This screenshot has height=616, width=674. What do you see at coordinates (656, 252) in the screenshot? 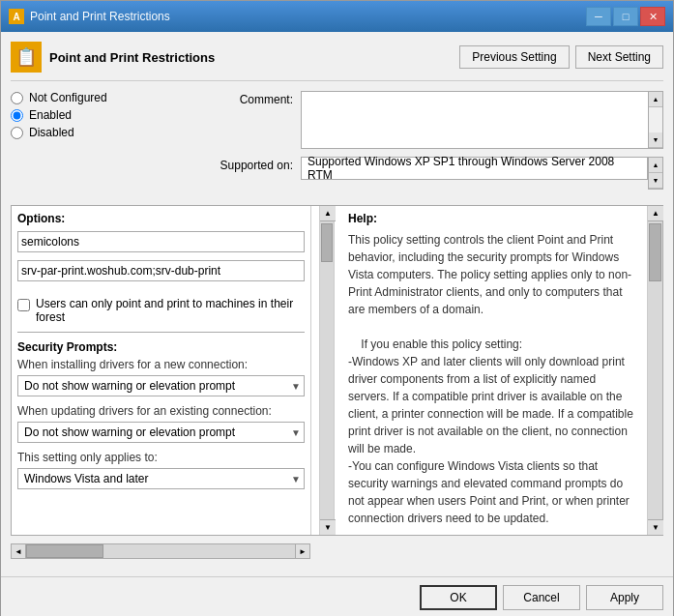
I see `help-scroll-thumb` at bounding box center [656, 252].